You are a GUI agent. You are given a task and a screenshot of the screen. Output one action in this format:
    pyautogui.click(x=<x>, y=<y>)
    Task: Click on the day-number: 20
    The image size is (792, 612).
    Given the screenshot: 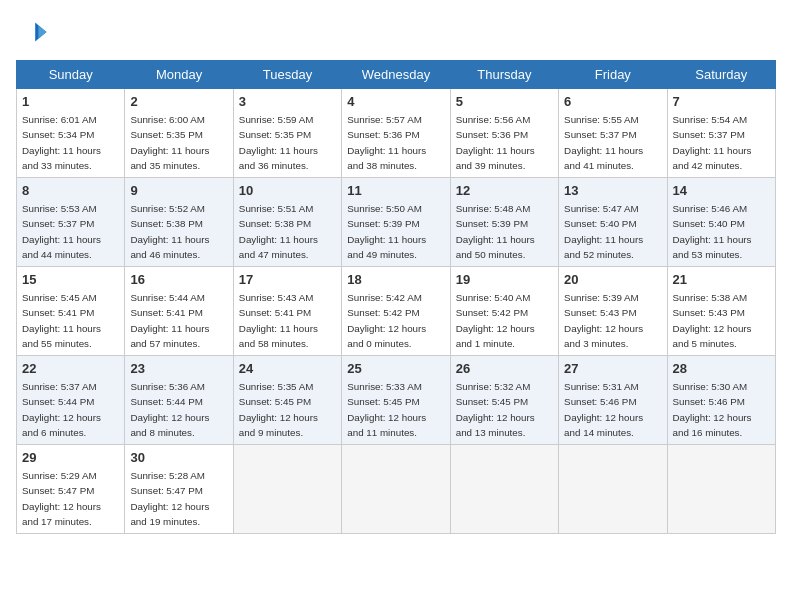 What is the action you would take?
    pyautogui.click(x=612, y=280)
    